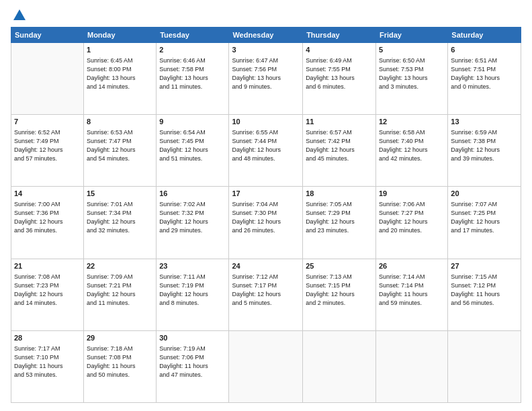 This screenshot has height=411, width=532. I want to click on day-content: Sunrise: 6:57 AM Sunset: 7:42 PM Dayligh…, so click(339, 146).